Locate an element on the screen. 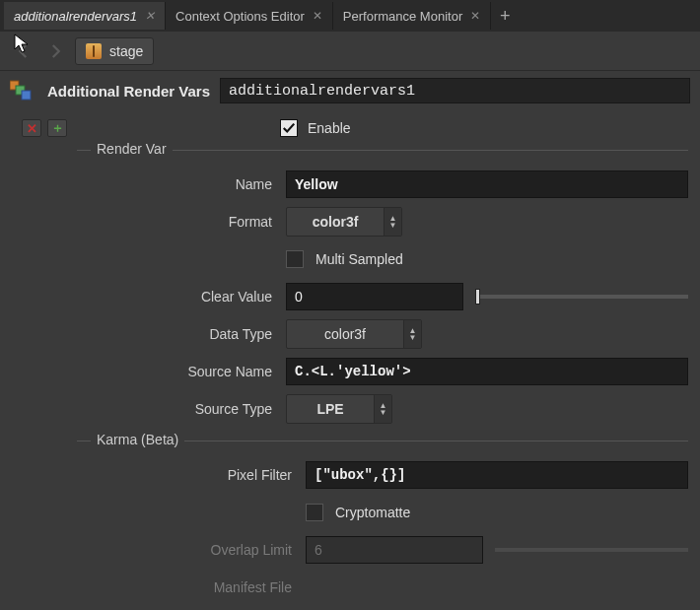 The height and width of the screenshot is (610, 700). param-data-type: Data Type color3f ▲▼ is located at coordinates (383, 334).